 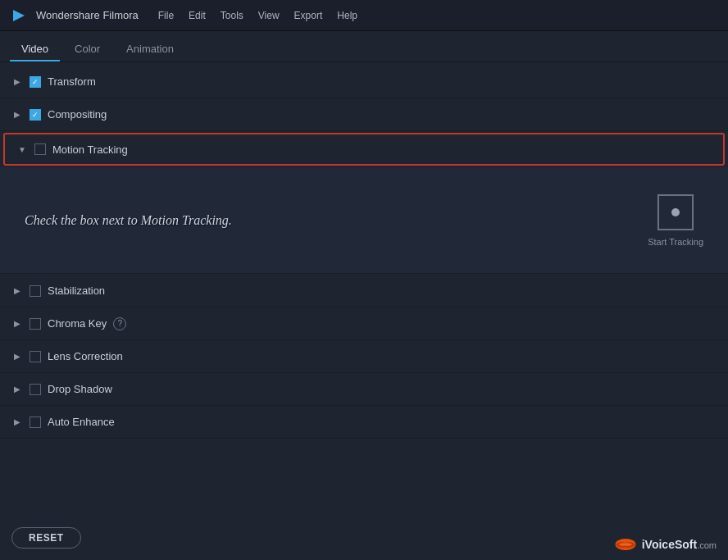 I want to click on branding: iVoiceSoft.com, so click(x=666, y=544).